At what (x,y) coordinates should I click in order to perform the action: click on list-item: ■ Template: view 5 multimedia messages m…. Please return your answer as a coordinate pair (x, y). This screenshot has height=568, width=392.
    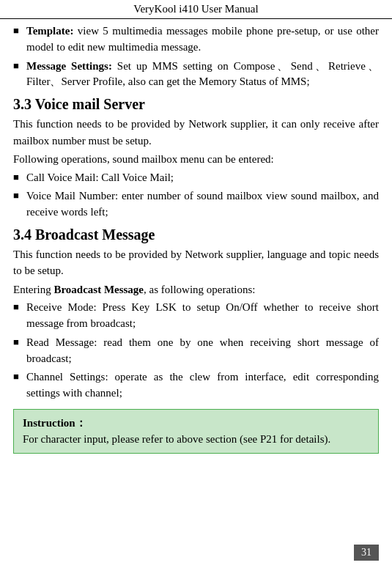
    Looking at the image, I should click on (196, 40).